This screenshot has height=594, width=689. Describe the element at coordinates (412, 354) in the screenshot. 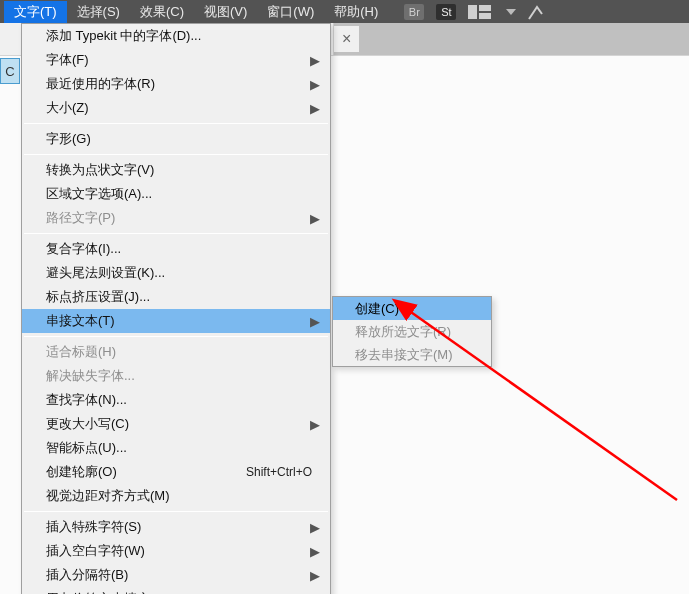

I see `submenu-remove-threading: 移去串接文字(M)` at that location.